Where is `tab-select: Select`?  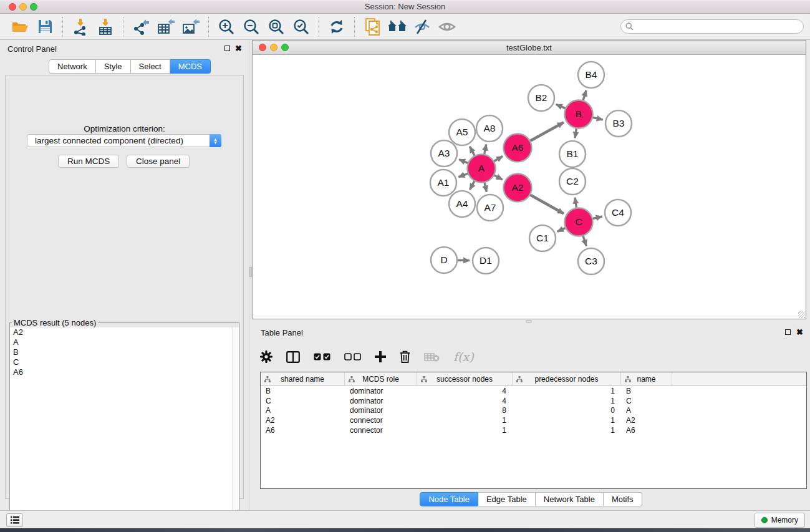 tab-select: Select is located at coordinates (151, 66).